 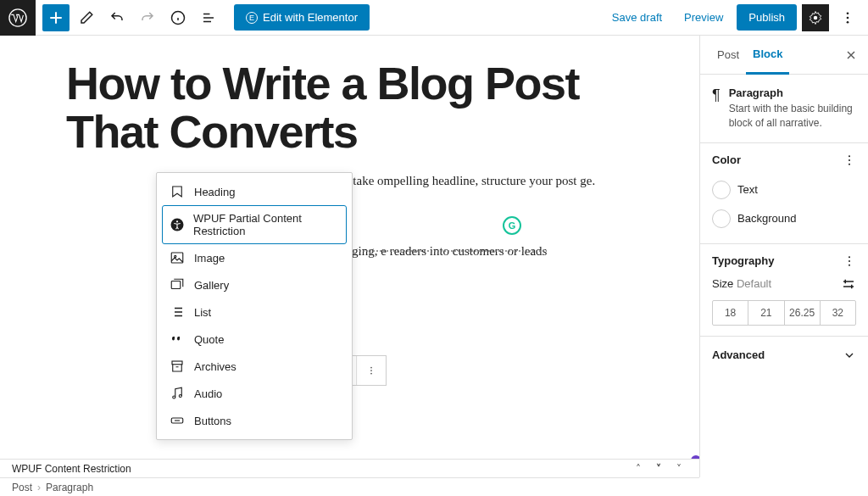 What do you see at coordinates (726, 159) in the screenshot?
I see `color-heading: Color` at bounding box center [726, 159].